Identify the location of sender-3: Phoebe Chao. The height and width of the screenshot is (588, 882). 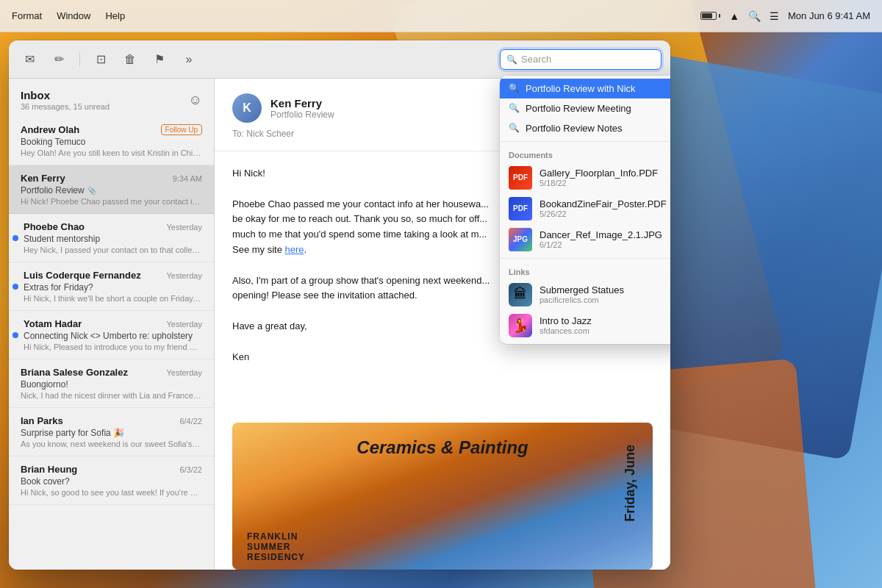
(54, 226).